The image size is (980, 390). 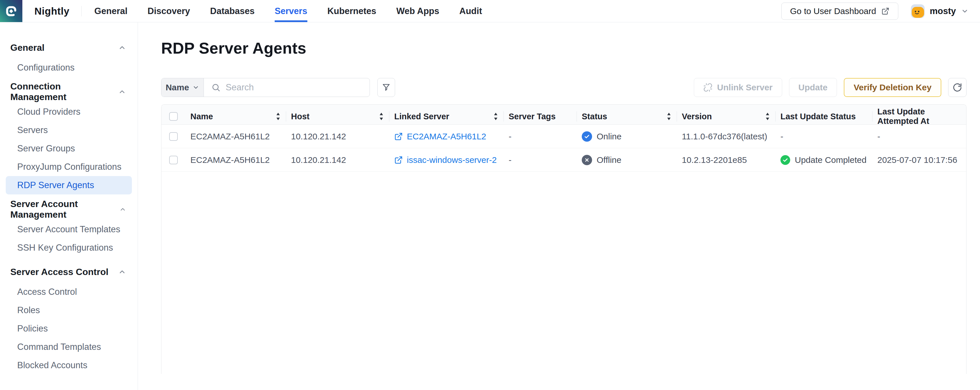 What do you see at coordinates (294, 88) in the screenshot?
I see `search-input` at bounding box center [294, 88].